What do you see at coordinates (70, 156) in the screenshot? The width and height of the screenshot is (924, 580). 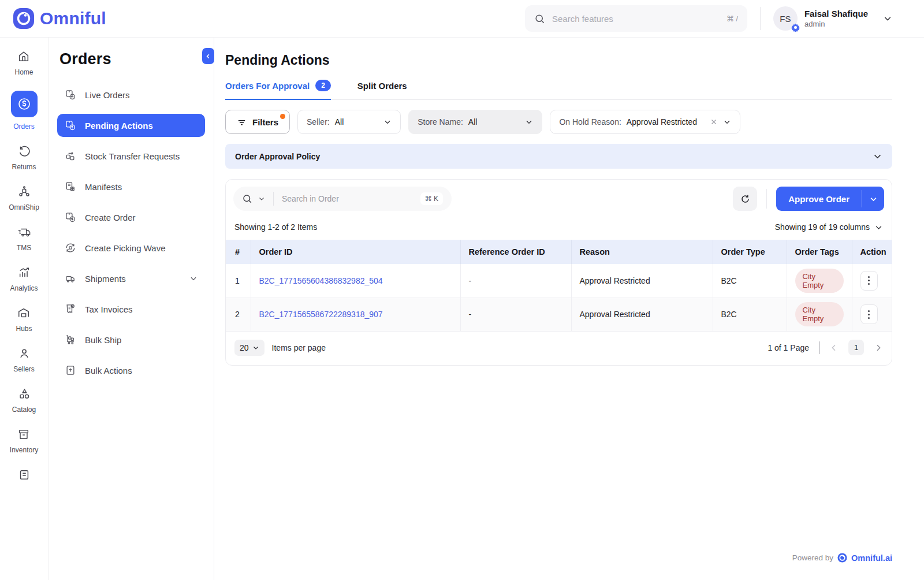 I see `stock-transfer-icon` at bounding box center [70, 156].